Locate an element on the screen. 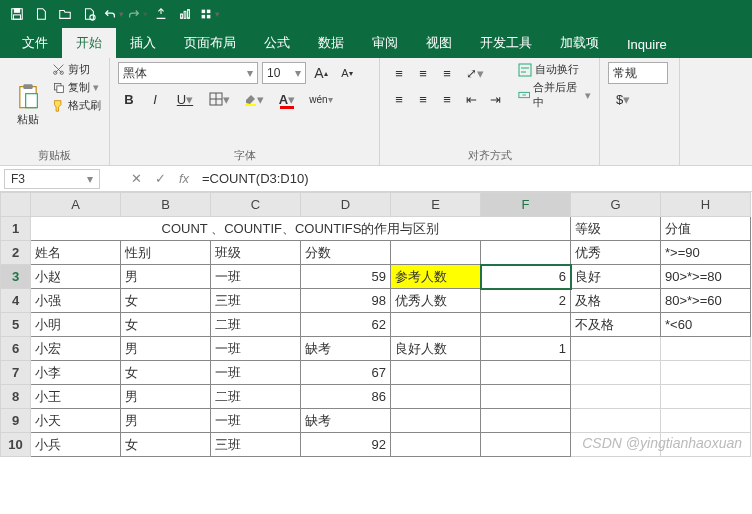  row-head-5: 5 is located at coordinates (16, 325).